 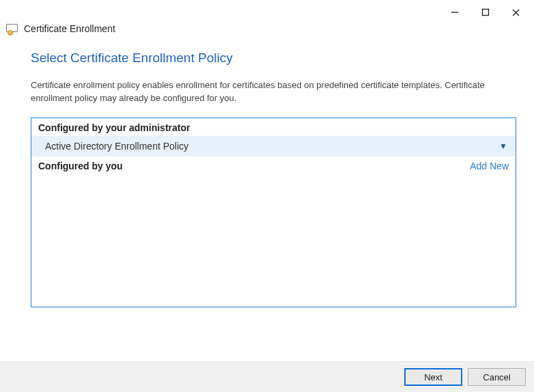 What do you see at coordinates (114, 128) in the screenshot?
I see `admin-section-title: Configured by your administrator` at bounding box center [114, 128].